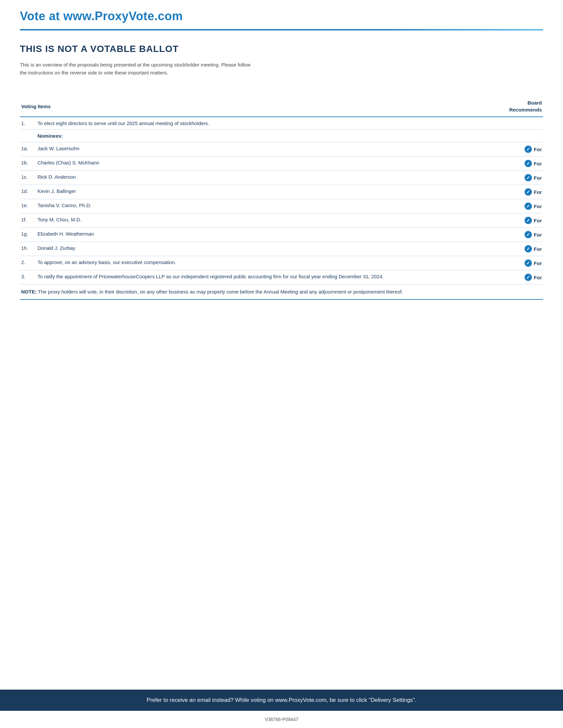 This screenshot has height=728, width=563. What do you see at coordinates (290, 136) in the screenshot?
I see `nominees-label: Nominees:` at bounding box center [290, 136].